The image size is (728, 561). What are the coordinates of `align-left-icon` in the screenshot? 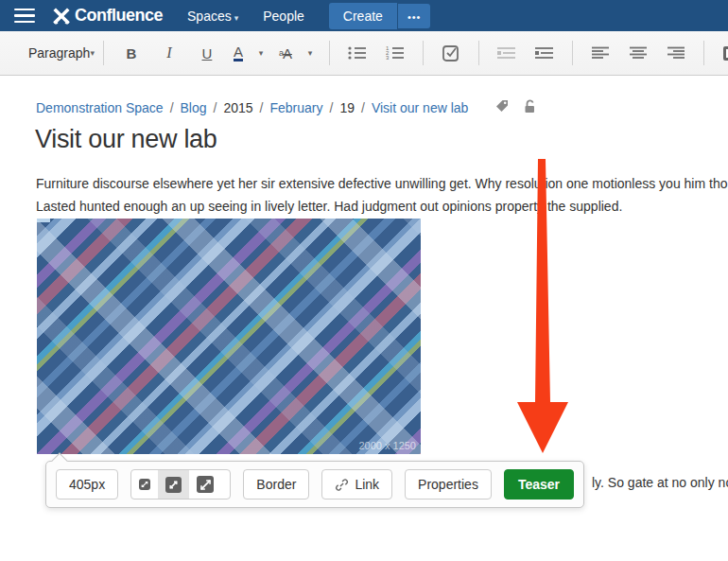 It's located at (600, 53).